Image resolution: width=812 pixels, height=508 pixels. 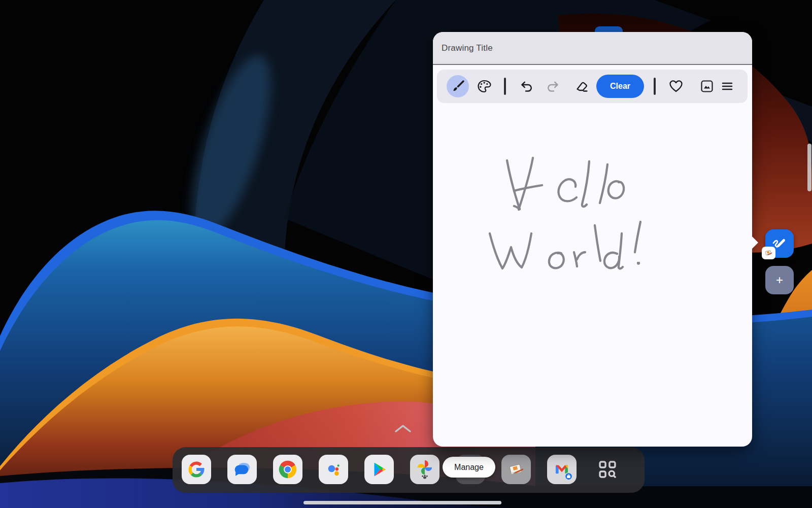 What do you see at coordinates (562, 469) in the screenshot?
I see `gmail-icon` at bounding box center [562, 469].